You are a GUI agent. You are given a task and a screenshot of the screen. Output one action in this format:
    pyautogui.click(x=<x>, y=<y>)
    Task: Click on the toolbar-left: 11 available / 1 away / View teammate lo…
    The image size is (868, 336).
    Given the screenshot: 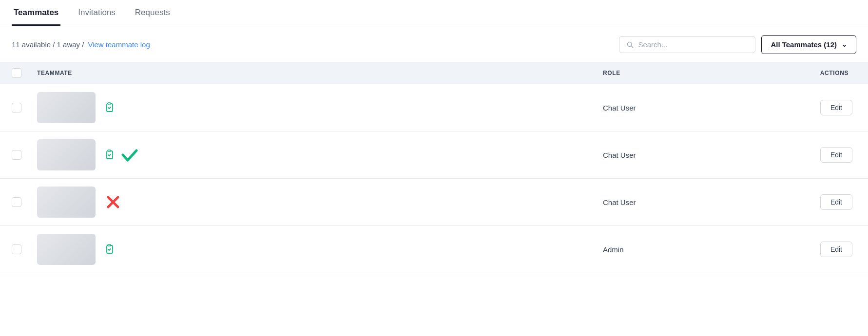 What is the action you would take?
    pyautogui.click(x=81, y=45)
    